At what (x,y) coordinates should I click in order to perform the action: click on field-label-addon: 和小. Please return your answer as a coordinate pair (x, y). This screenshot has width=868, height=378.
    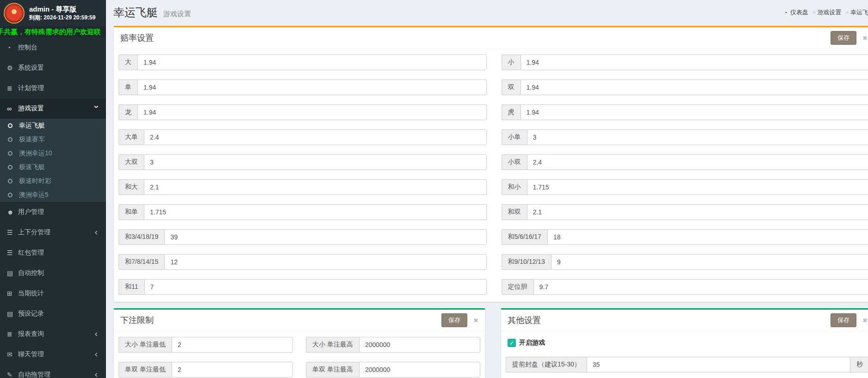
    Looking at the image, I should click on (515, 187).